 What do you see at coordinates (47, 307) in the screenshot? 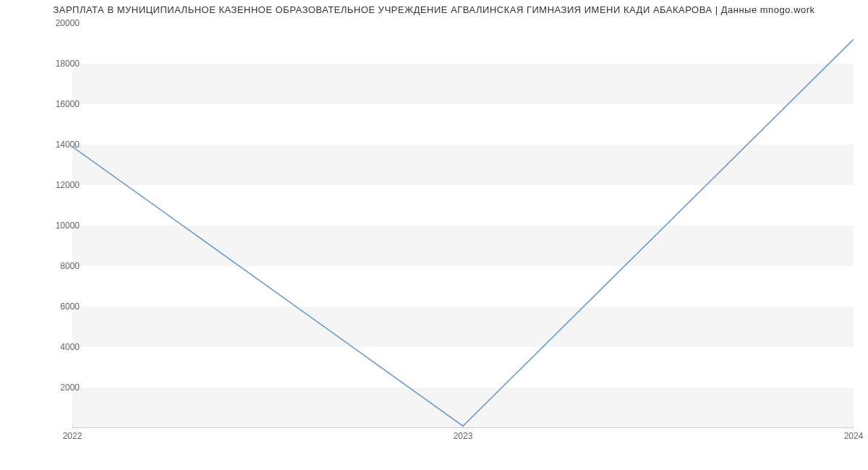
I see `y-tick-label: 6000` at bounding box center [47, 307].